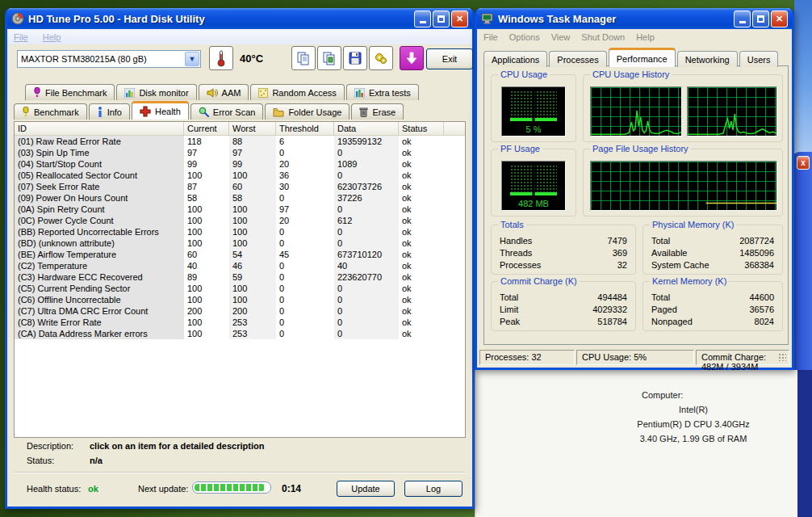 This screenshot has height=517, width=812. Describe the element at coordinates (253, 128) in the screenshot. I see `col-worst: Worst` at that location.